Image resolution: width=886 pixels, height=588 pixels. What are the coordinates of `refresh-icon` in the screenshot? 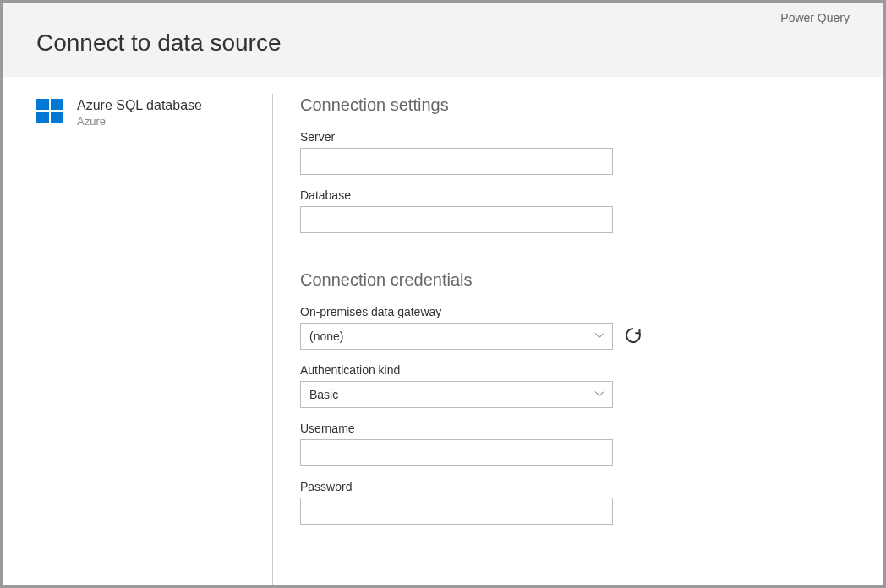 It's located at (633, 336).